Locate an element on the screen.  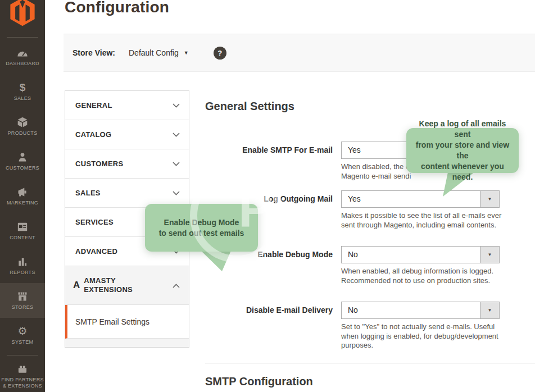
nav-section-label: CUSTOMERS is located at coordinates (99, 164).